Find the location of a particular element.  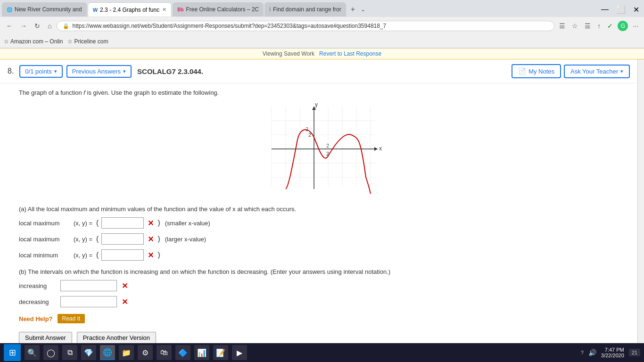

taskbar-taskview-button: ⧉ is located at coordinates (70, 353).